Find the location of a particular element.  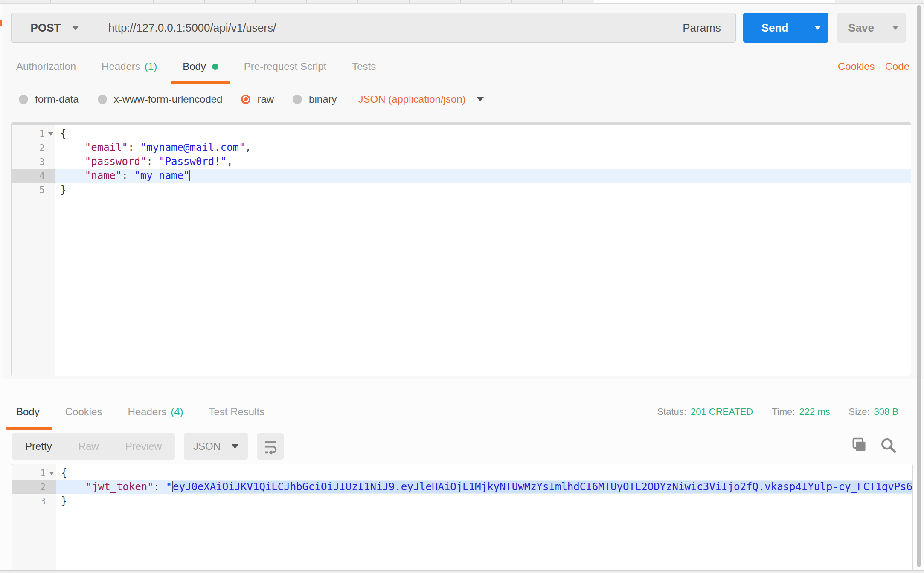

mode-label: form-data is located at coordinates (57, 99).